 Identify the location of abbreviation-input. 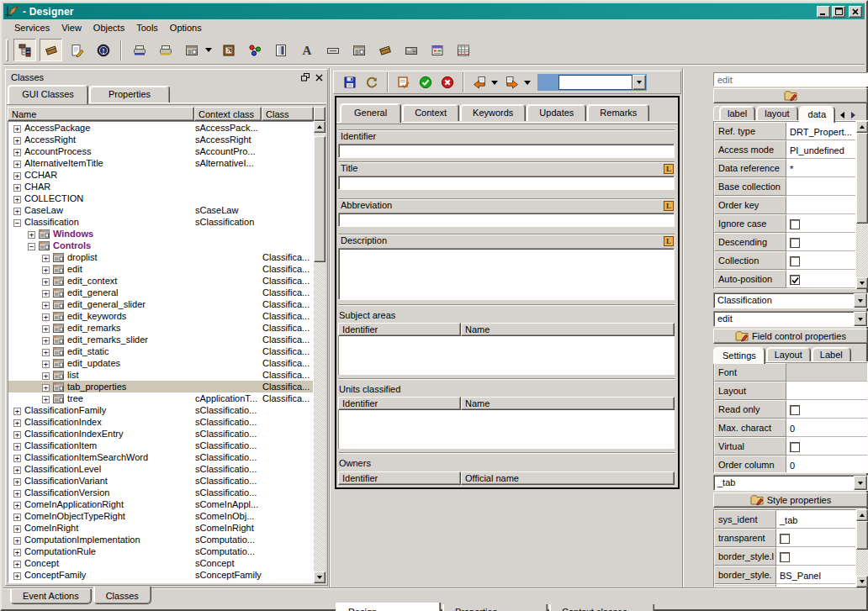
(506, 220).